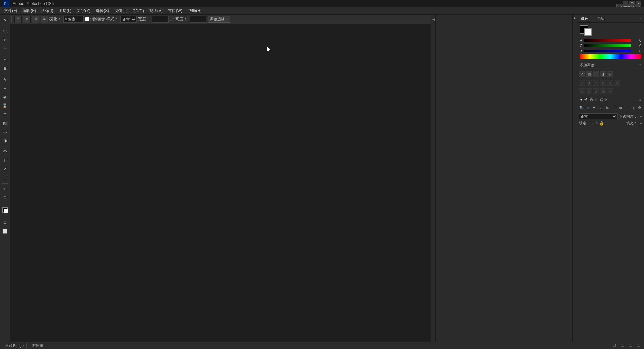 This screenshot has width=644, height=349. I want to click on r-slider, so click(607, 40).